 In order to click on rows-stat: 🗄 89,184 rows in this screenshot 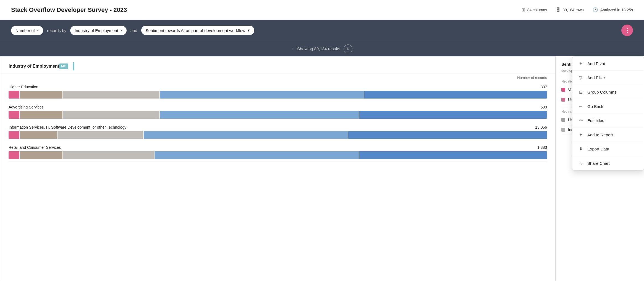, I will do `click(570, 10)`.